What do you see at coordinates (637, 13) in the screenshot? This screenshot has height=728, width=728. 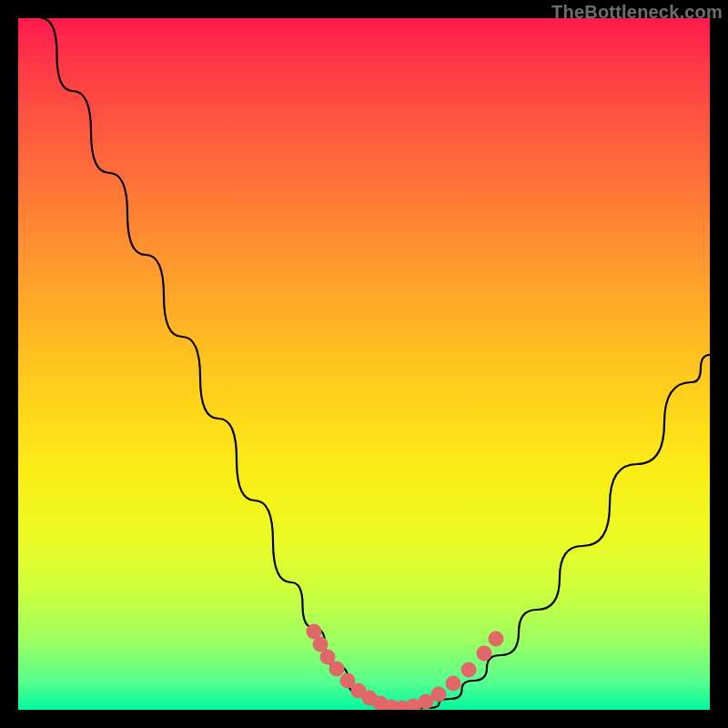 I see `watermark-text: TheBottleneck.com` at bounding box center [637, 13].